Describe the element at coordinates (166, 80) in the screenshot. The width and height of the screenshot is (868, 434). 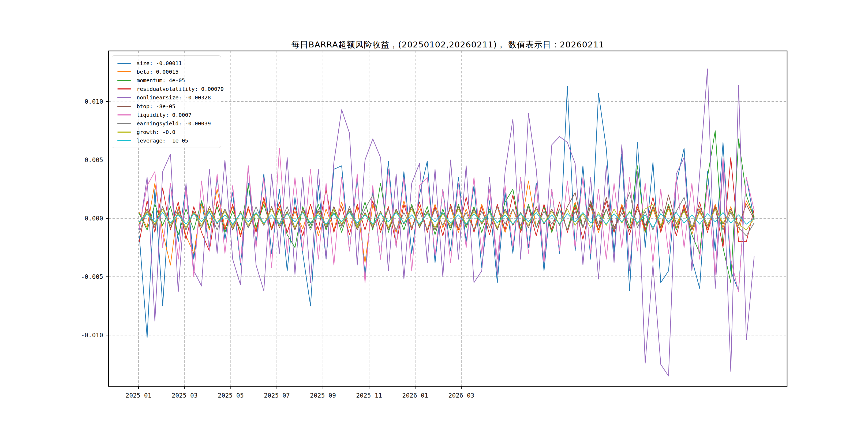
I see `legend-item-momentum: momentum: 4e-05` at that location.